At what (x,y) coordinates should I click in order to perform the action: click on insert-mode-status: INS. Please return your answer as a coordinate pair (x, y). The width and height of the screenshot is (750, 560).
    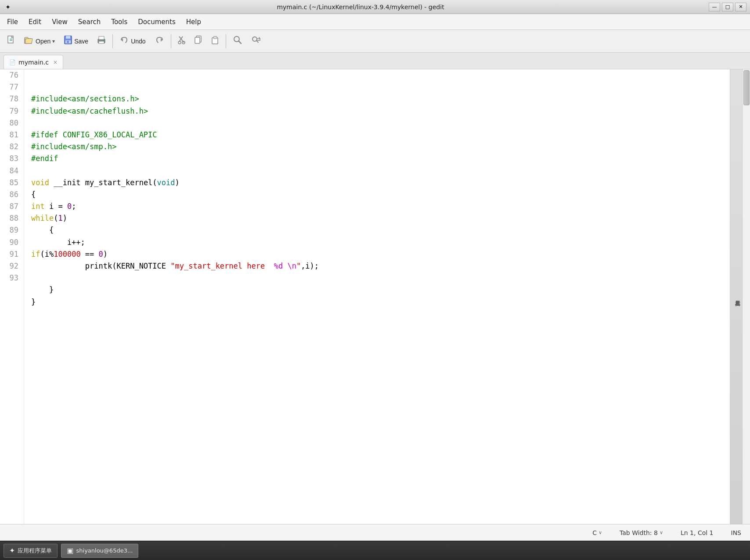
    Looking at the image, I should click on (736, 533).